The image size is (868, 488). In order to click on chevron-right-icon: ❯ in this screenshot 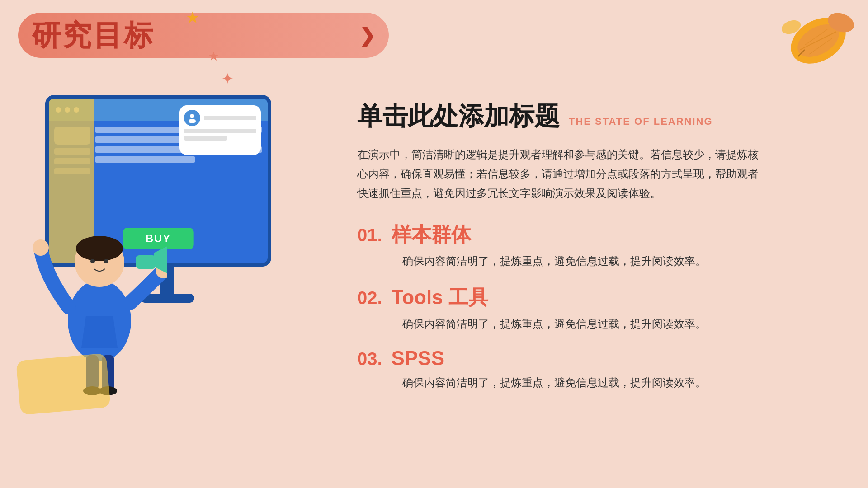, I will do `click(367, 35)`.